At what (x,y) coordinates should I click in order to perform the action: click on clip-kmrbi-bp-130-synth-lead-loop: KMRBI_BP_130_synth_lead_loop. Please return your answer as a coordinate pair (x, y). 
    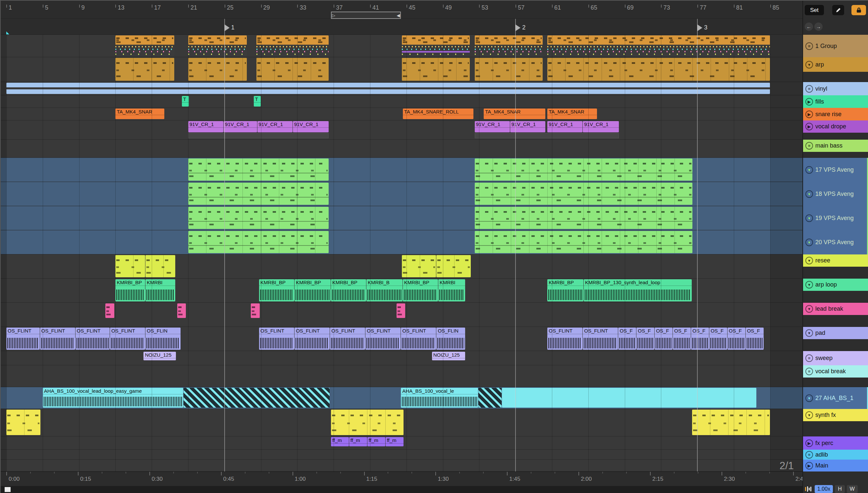
    Looking at the image, I should click on (638, 291).